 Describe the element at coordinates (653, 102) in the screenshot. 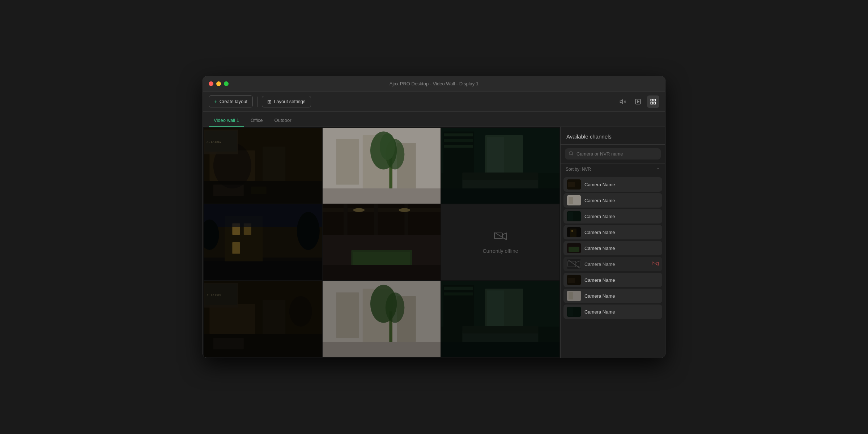

I see `layout-grid-button` at that location.